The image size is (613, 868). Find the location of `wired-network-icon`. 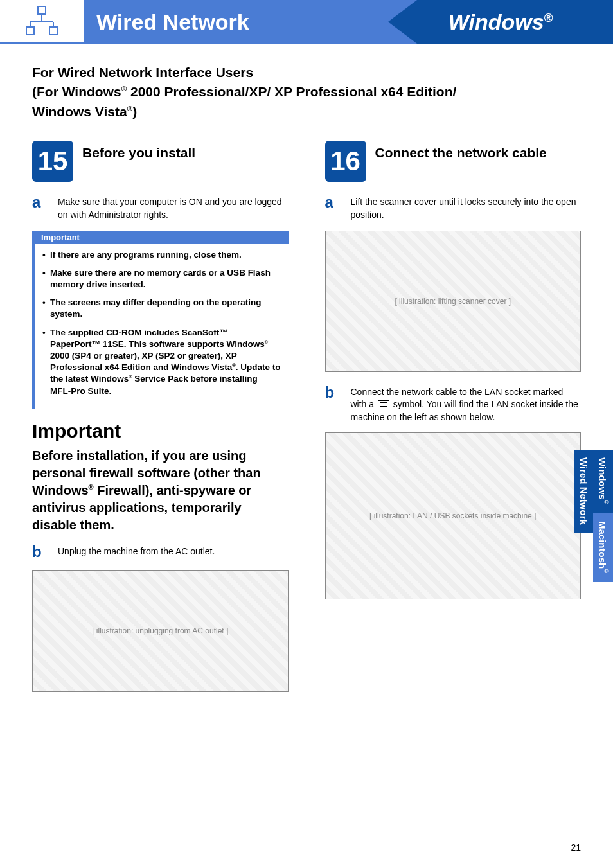

wired-network-icon is located at coordinates (42, 22).